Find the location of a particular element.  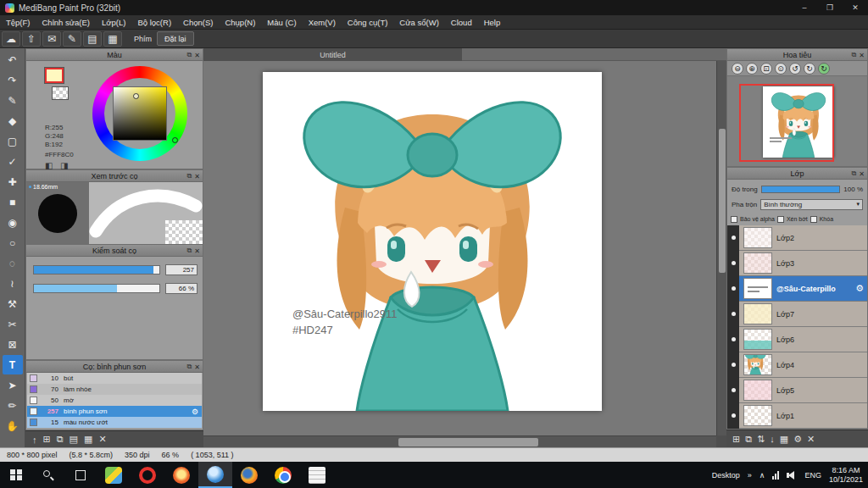

brush-item-selected: 257 bình phun sơn ⚙ is located at coordinates (114, 412).